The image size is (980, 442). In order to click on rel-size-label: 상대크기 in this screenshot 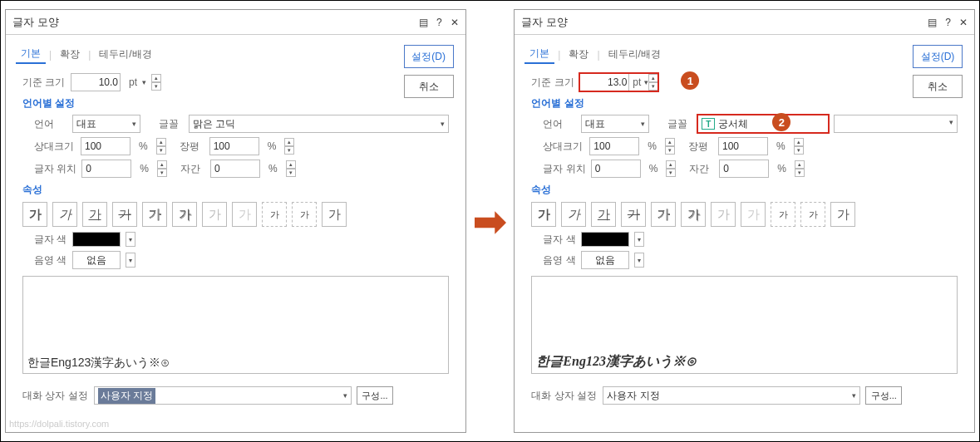, I will do `click(55, 146)`.